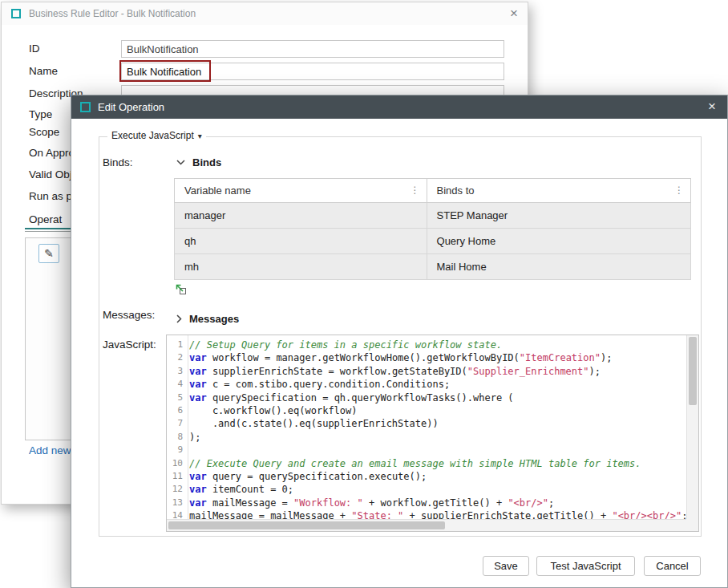 The height and width of the screenshot is (588, 728). I want to click on code-line: .and(c.state().eq(supplierEnrichState)), so click(438, 424).